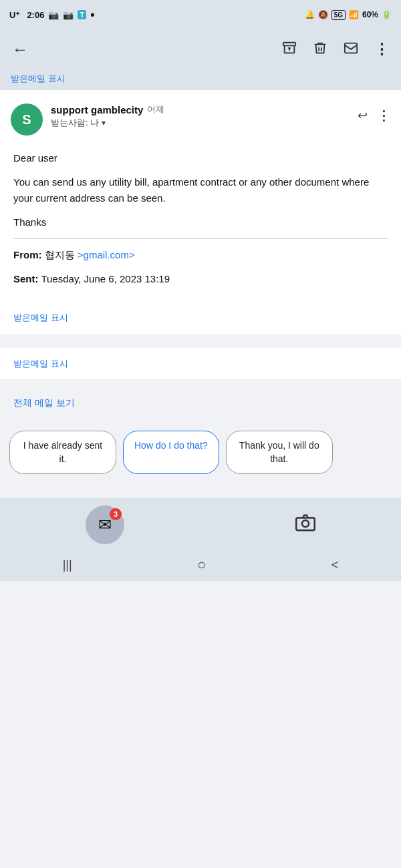 Image resolution: width=401 pixels, height=868 pixels. I want to click on sender-actions: ↩ ⋮, so click(374, 114).